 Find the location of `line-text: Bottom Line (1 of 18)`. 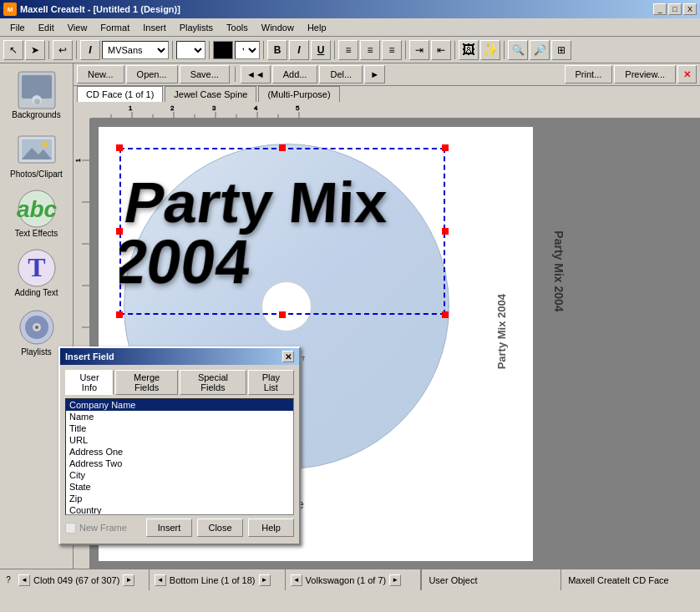

line-text: Bottom Line (1 of 18) is located at coordinates (212, 580).